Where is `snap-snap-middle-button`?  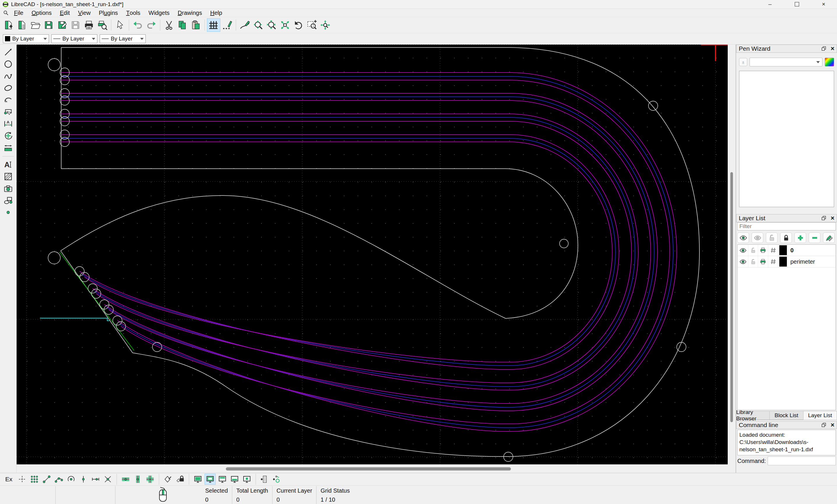
snap-snap-middle-button is located at coordinates (84, 479).